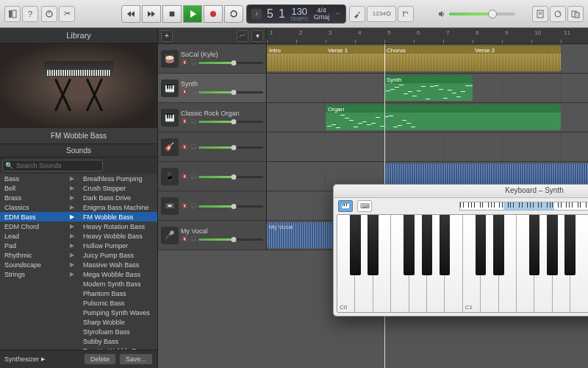 The height and width of the screenshot is (368, 588). Describe the element at coordinates (136, 359) in the screenshot. I see `save-button: Save...` at that location.